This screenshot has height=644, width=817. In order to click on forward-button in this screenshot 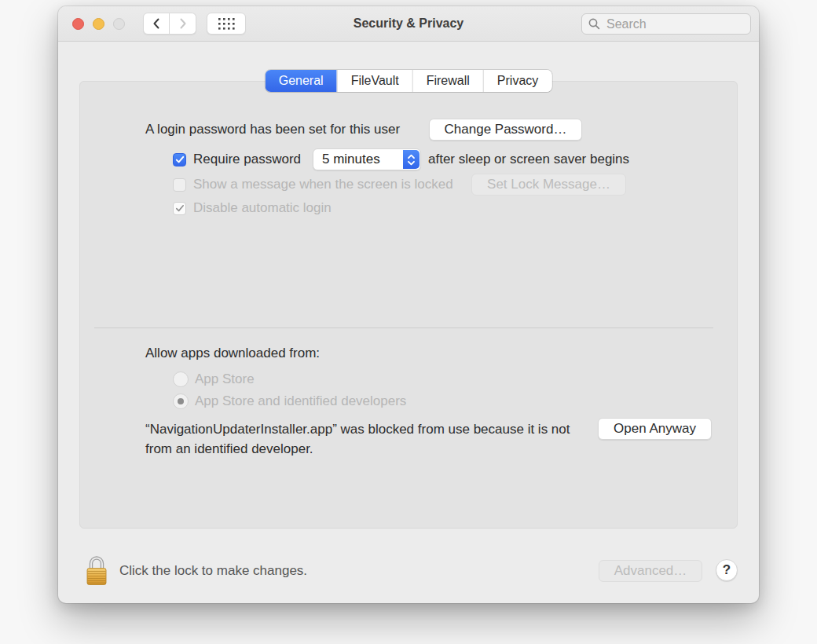, I will do `click(183, 24)`.